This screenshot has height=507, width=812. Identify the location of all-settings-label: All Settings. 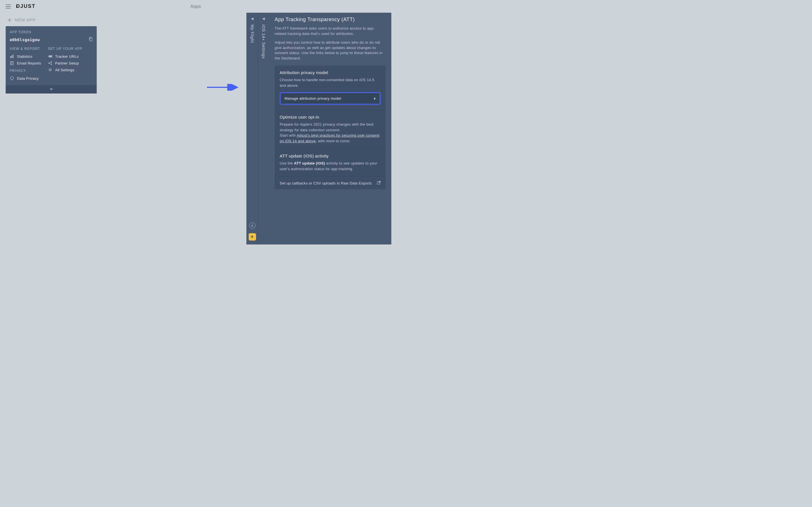
(65, 70).